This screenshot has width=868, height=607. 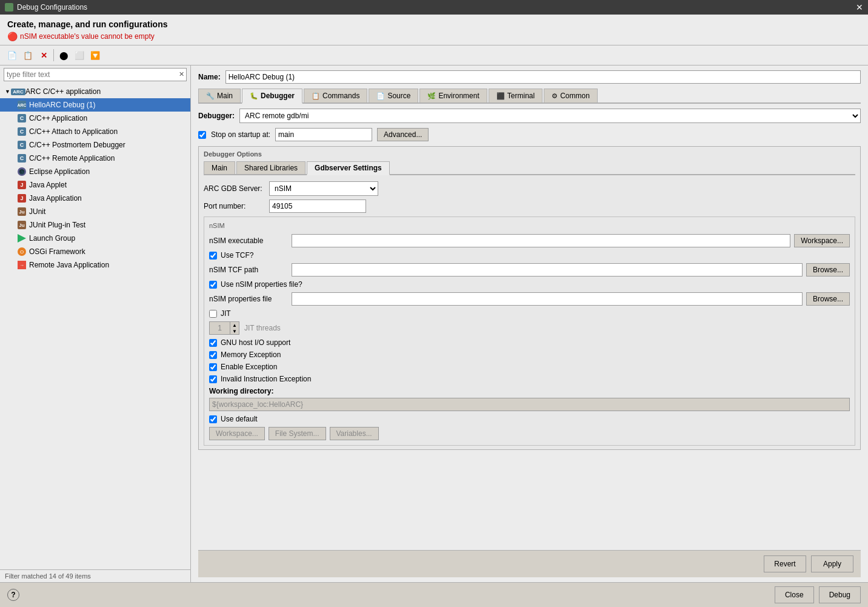 What do you see at coordinates (272, 96) in the screenshot?
I see `tab-debugger: 🐛 Debugger` at bounding box center [272, 96].